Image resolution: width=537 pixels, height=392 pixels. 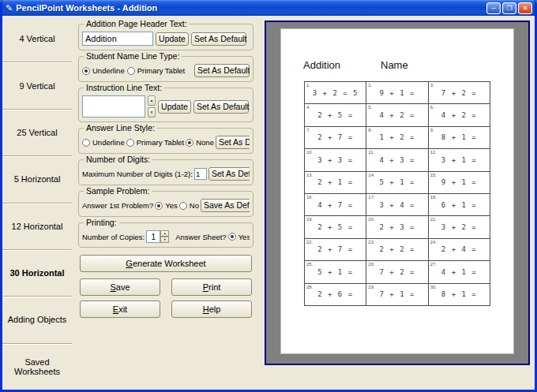 I want to click on problem-text: 4 + 1 =, so click(x=460, y=272).